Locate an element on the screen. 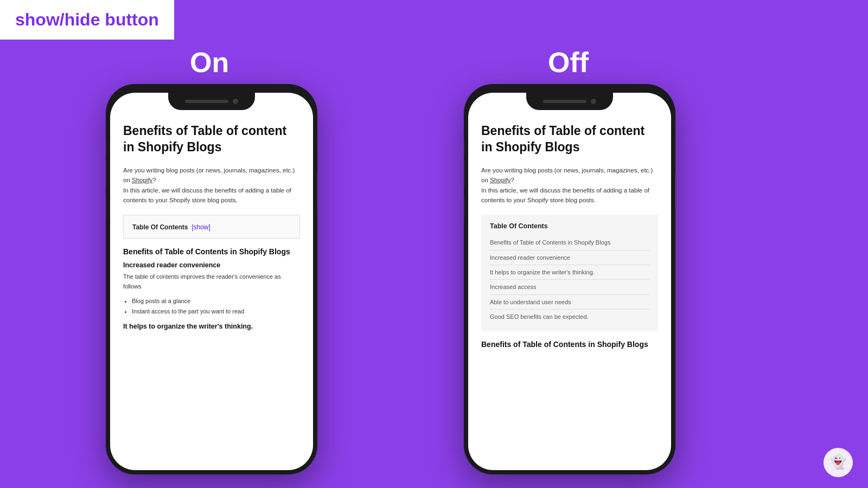 This screenshot has width=868, height=488. toc-item-2: Increased reader convenience is located at coordinates (570, 258).